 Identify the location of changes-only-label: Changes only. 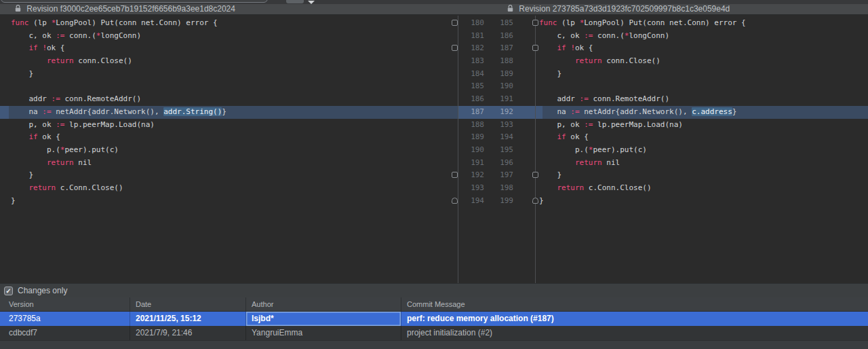
(42, 291).